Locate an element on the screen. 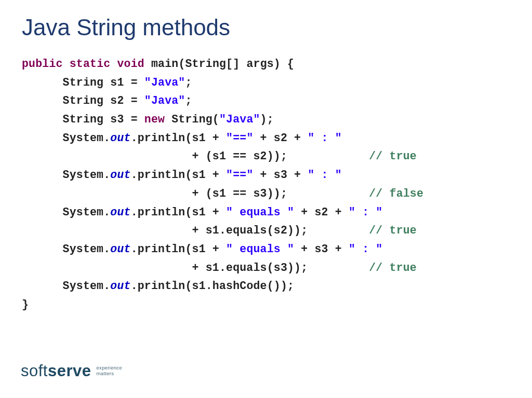 The height and width of the screenshot is (398, 532). logo-tagline: experience matters is located at coordinates (109, 371).